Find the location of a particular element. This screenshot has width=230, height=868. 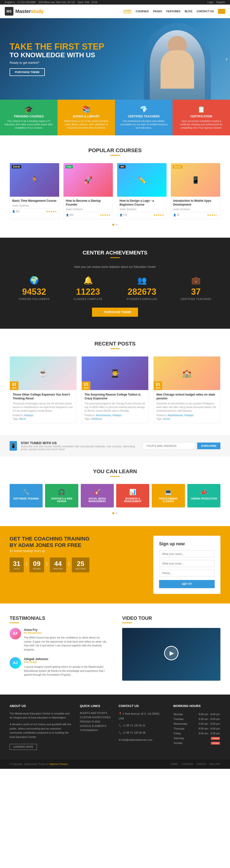

hours-time-thursday: 9:00 am - 6:00 pm is located at coordinates (206, 728).